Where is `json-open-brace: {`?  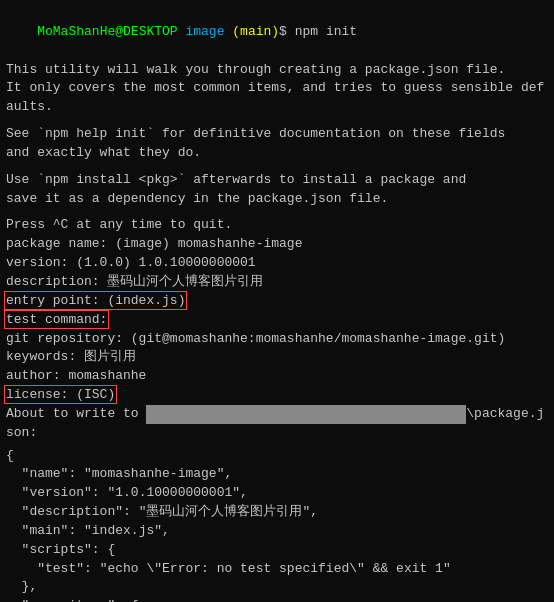 json-open-brace: { is located at coordinates (277, 456).